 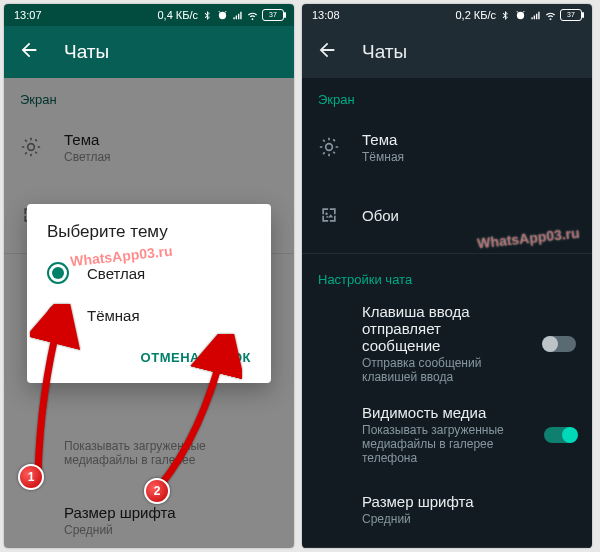 I want to click on section-display: Экран, so click(x=447, y=96).